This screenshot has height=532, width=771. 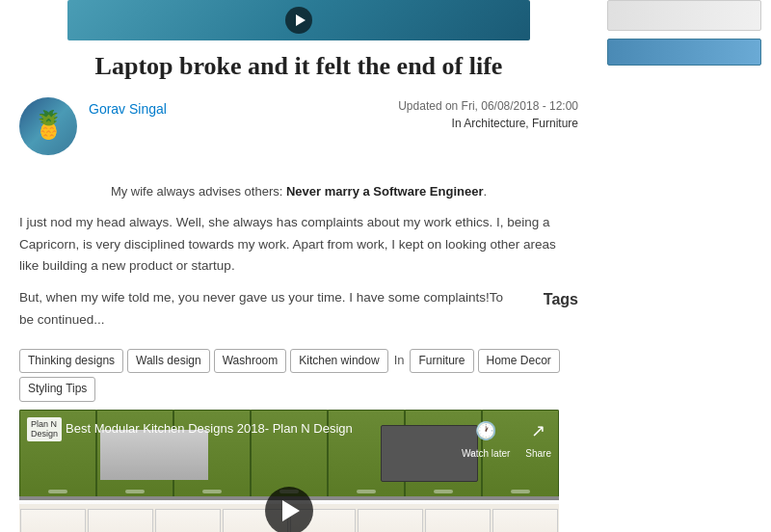 What do you see at coordinates (127, 109) in the screenshot?
I see `author-info: Gorav Singal` at bounding box center [127, 109].